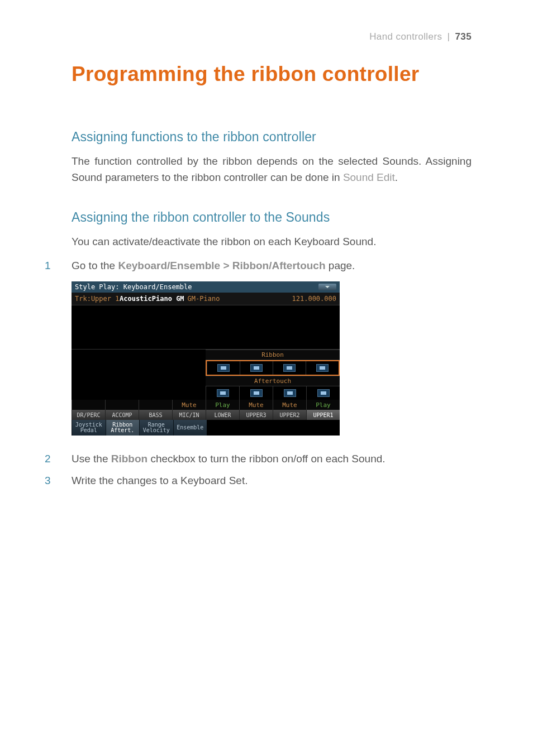  What do you see at coordinates (463, 37) in the screenshot?
I see `page-number: 735` at bounding box center [463, 37].